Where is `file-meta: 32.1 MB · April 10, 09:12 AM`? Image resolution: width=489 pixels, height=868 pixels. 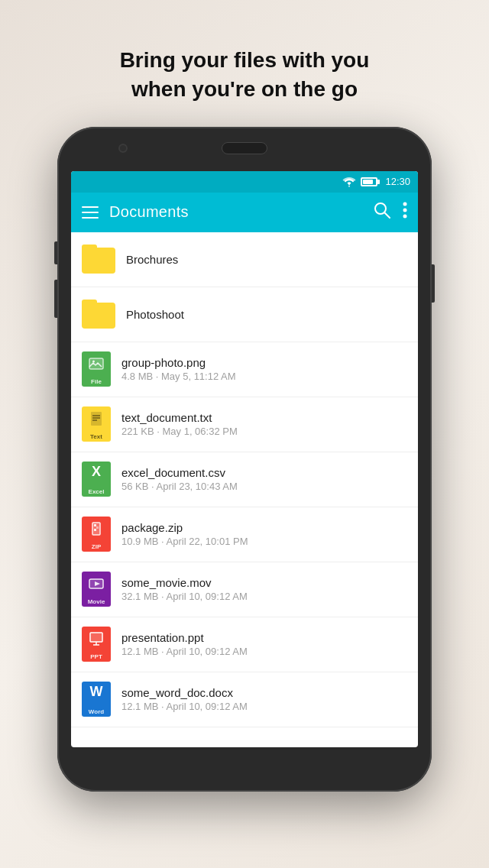 file-meta: 32.1 MB · April 10, 09:12 AM is located at coordinates (264, 596).